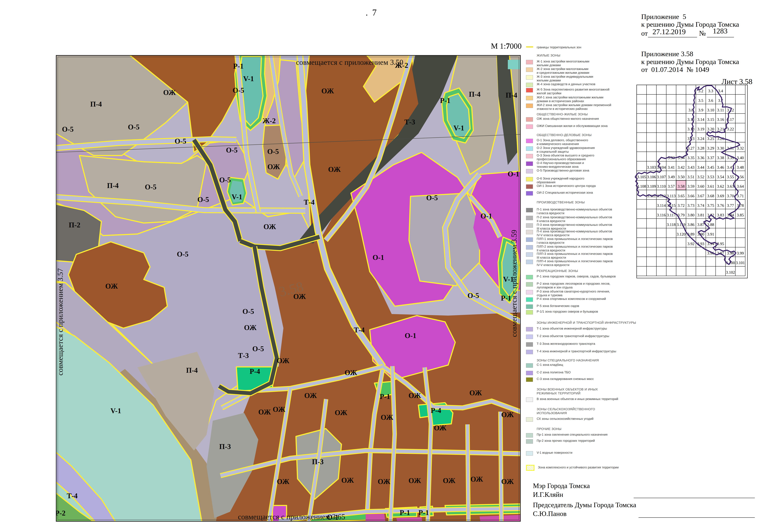  Describe the element at coordinates (711, 148) in the screenshot. I see `svg-text: 3.29` at that location.